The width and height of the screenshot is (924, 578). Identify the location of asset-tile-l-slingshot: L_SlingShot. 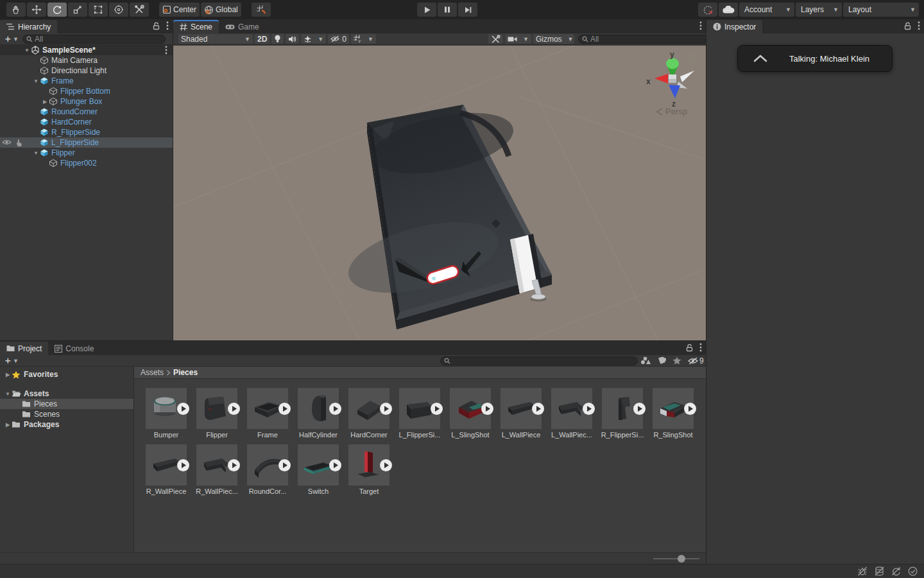
(470, 414).